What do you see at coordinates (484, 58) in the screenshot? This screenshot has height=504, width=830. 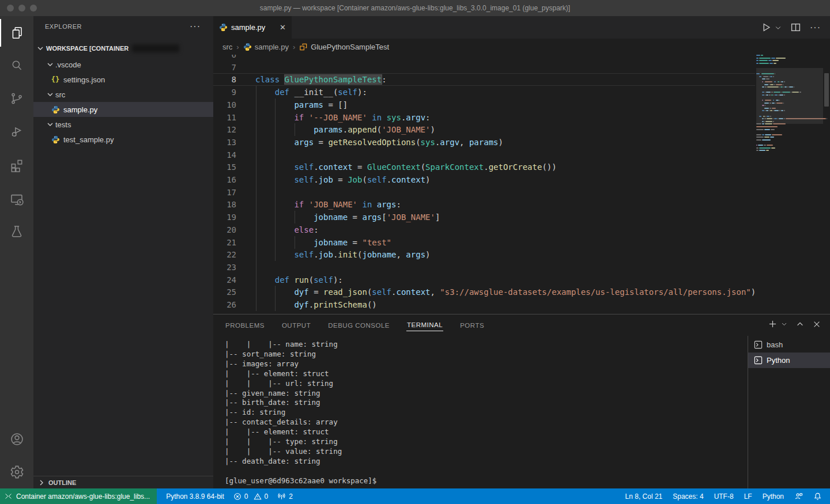 I see `code-line-6: 6` at bounding box center [484, 58].